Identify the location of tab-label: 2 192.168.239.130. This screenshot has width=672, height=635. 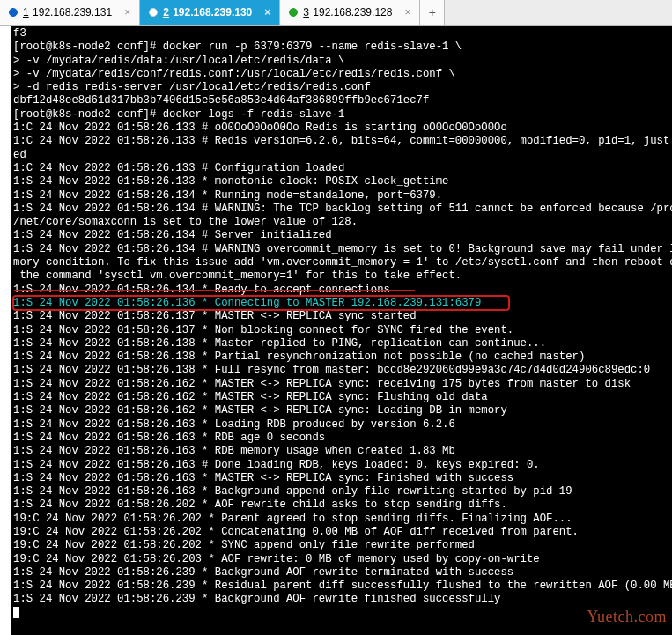
(208, 12).